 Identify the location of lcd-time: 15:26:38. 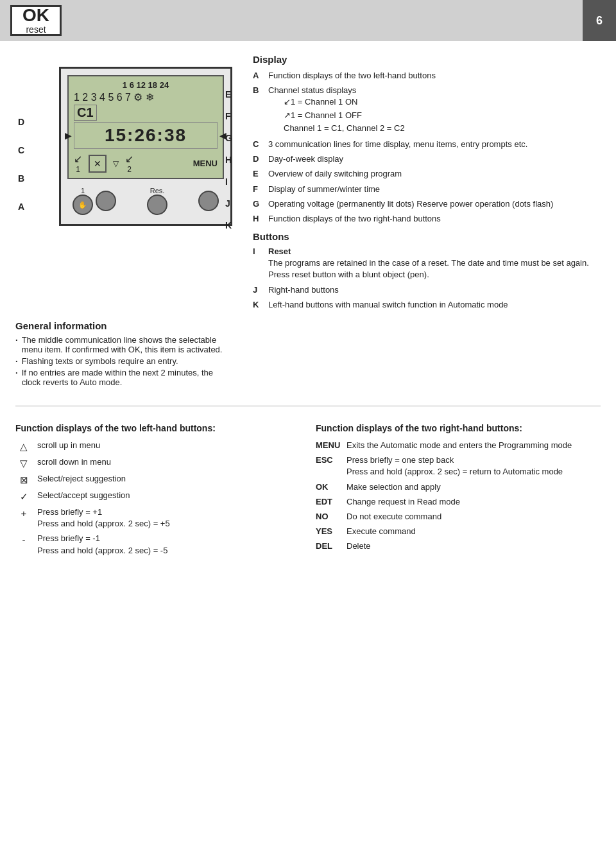
(146, 135).